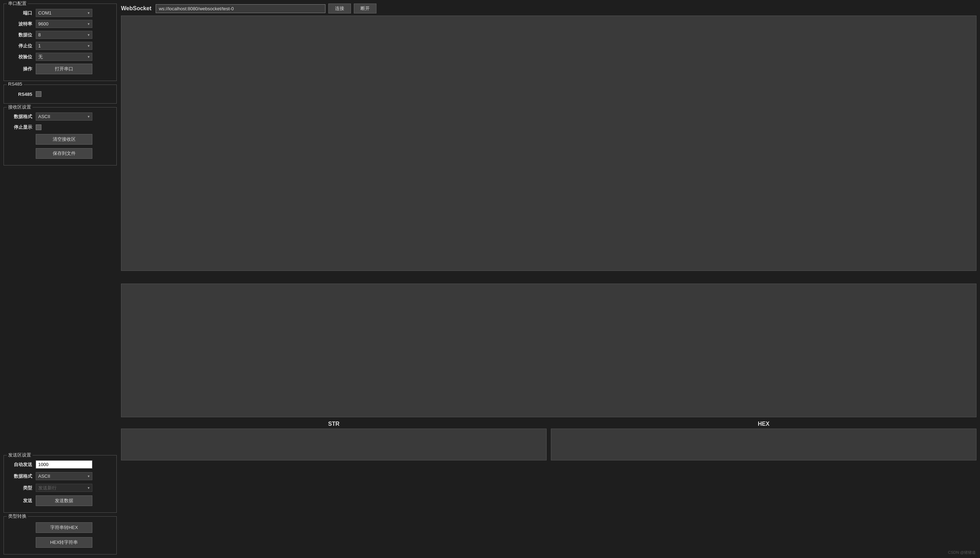 The height and width of the screenshot is (558, 980). Describe the element at coordinates (64, 476) in the screenshot. I see `send-format-select-wrapper: ASCII HEX` at that location.